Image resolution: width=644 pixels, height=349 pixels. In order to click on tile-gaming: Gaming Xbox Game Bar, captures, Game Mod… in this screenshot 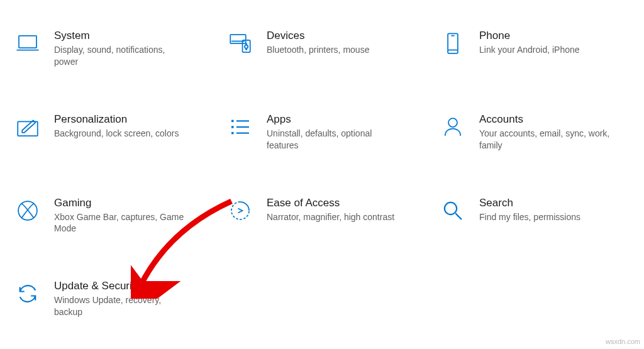, I will do `click(113, 215)`.